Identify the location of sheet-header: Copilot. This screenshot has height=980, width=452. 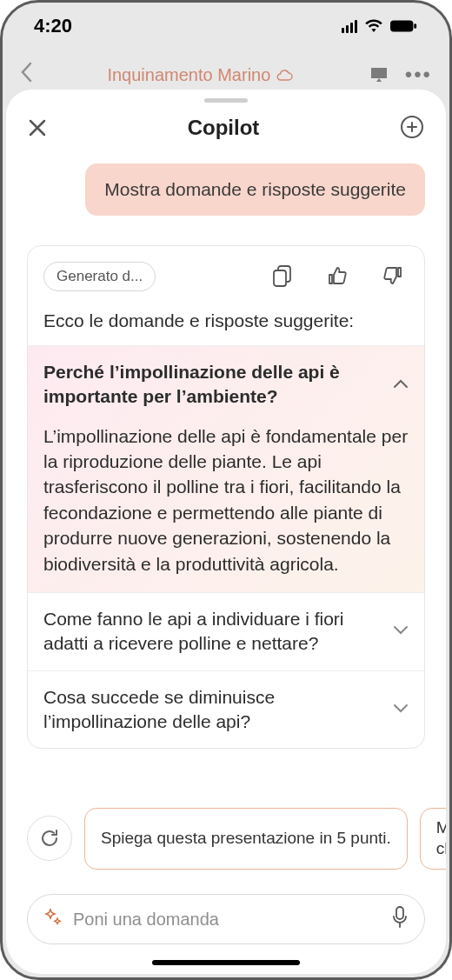
(226, 130).